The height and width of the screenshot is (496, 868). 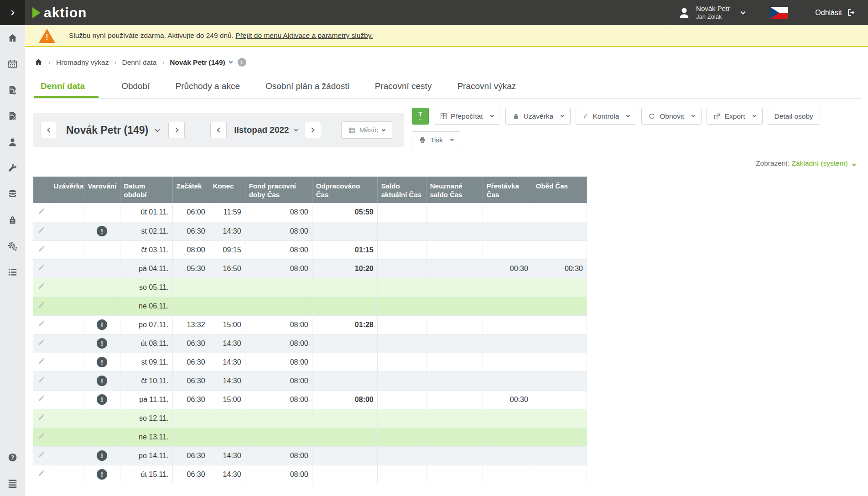 What do you see at coordinates (278, 190) in the screenshot?
I see `header-fond: Fond pracovní doby Čas` at bounding box center [278, 190].